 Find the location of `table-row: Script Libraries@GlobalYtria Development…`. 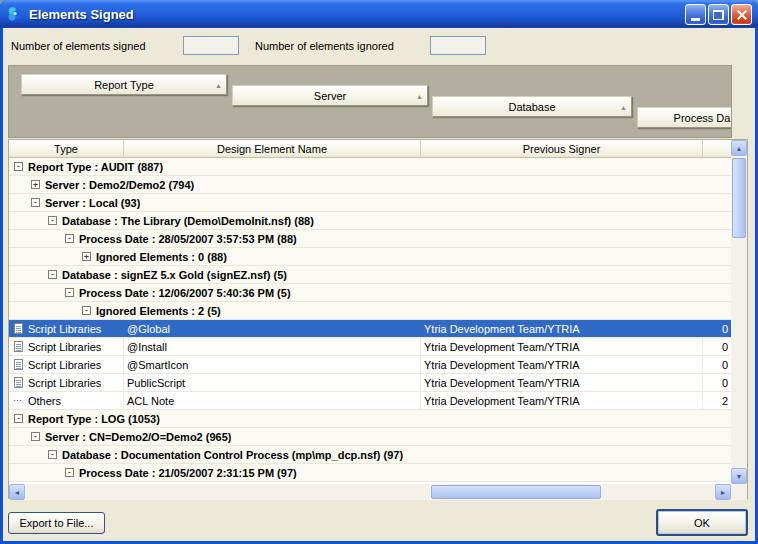

table-row: Script Libraries@GlobalYtria Development… is located at coordinates (370, 329).